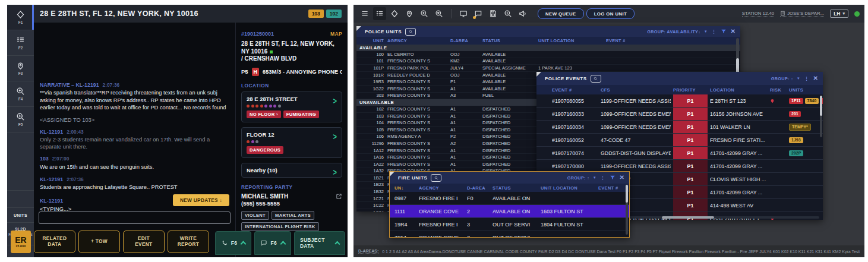  Describe the element at coordinates (365, 14) in the screenshot. I see `toolbar-hamburger-button` at that location.